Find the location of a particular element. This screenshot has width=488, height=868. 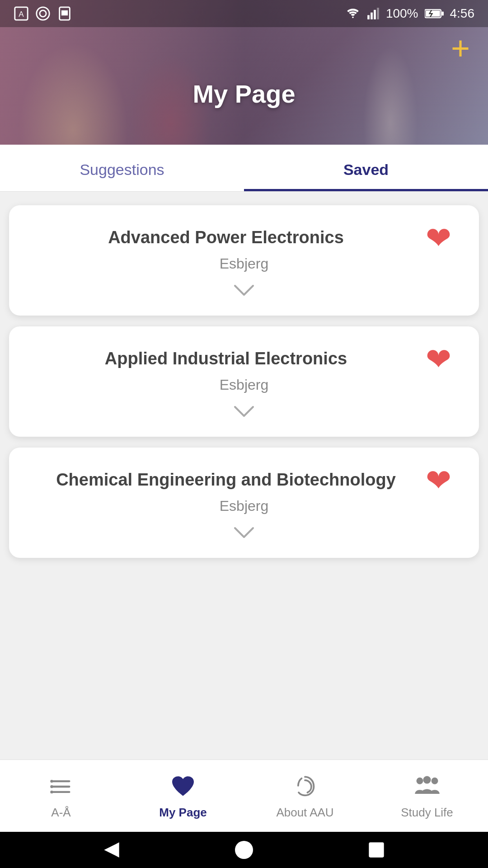

svg-text: A is located at coordinates (21, 14).